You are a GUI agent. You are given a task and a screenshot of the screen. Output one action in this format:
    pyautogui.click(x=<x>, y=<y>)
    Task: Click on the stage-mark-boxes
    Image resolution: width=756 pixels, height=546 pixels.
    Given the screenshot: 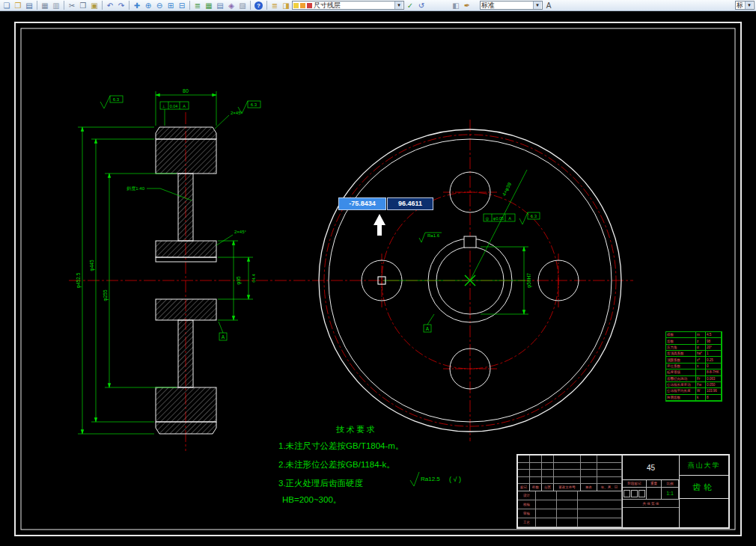 What is the action you would take?
    pyautogui.click(x=635, y=494)
    